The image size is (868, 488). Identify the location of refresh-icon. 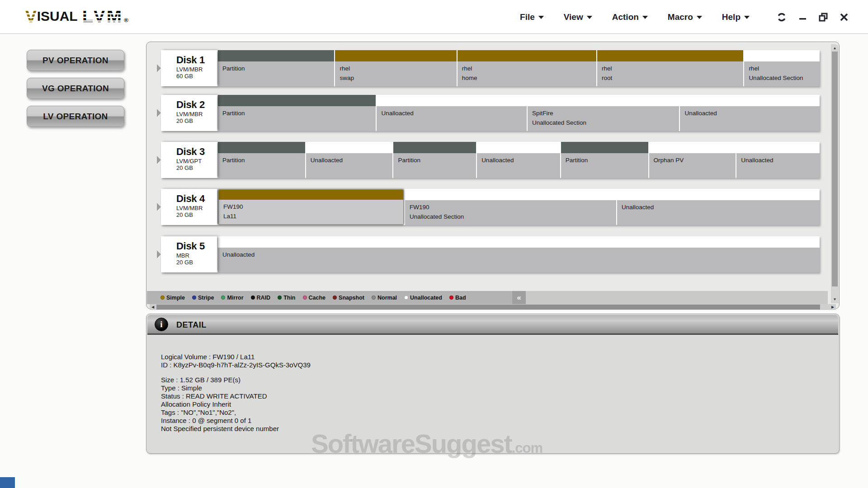
(782, 17).